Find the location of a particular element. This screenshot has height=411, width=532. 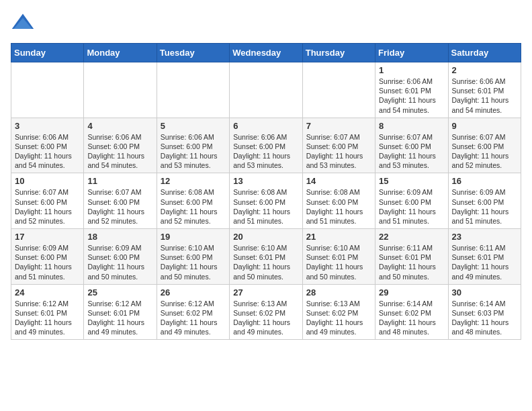

day-cell: 3 Sunrise: 6:06 AMSunset: 6:00 PMDayligh… is located at coordinates (48, 145).